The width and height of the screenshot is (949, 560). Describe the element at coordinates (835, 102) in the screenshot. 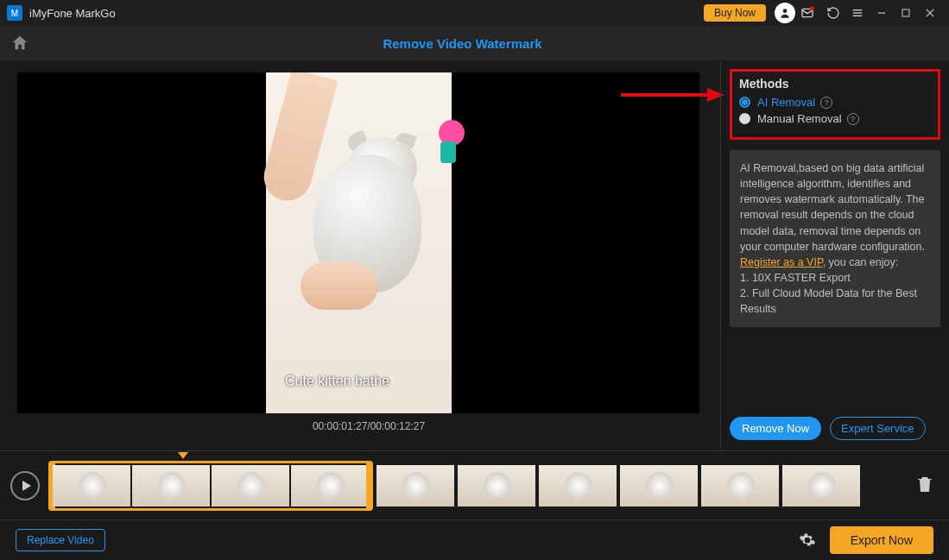

I see `ai-removal-radio: AI Removal ?` at that location.